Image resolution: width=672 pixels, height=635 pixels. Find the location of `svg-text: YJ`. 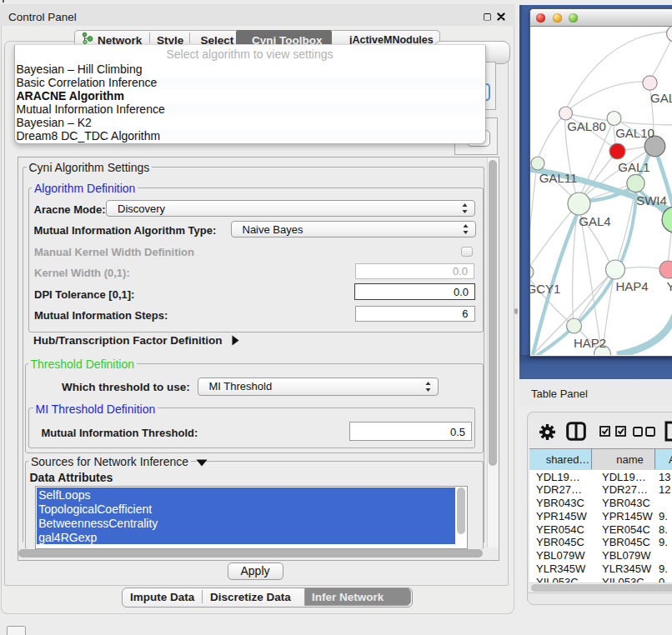

svg-text: YJ is located at coordinates (669, 285).